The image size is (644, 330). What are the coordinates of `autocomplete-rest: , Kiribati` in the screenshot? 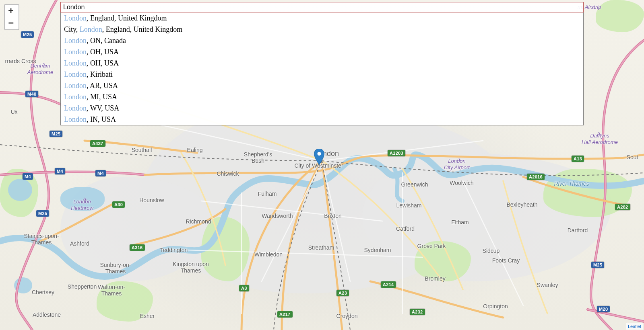 It's located at (100, 74).